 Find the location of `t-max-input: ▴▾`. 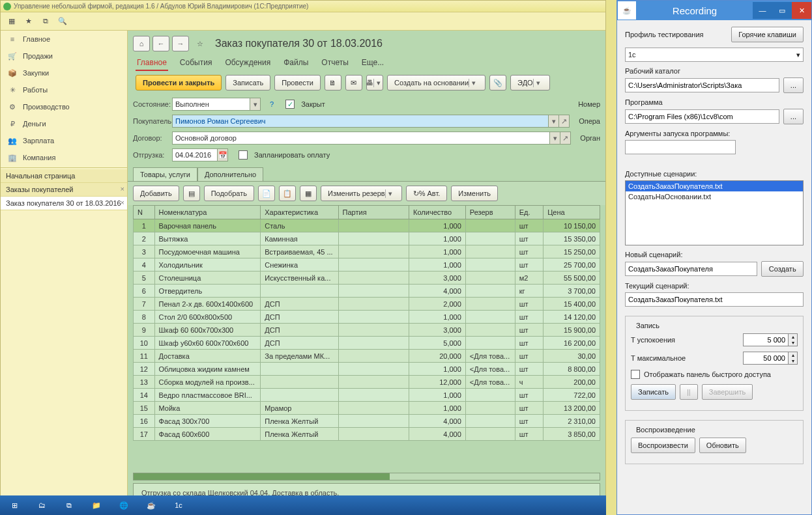

t-max-input: ▴▾ is located at coordinates (770, 358).